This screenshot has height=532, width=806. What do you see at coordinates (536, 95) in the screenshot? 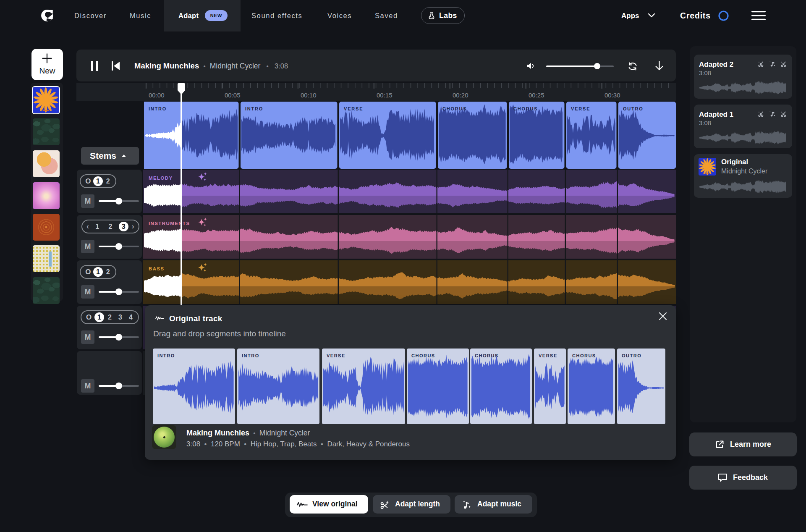
I see `svg-text: 00:25` at bounding box center [536, 95].